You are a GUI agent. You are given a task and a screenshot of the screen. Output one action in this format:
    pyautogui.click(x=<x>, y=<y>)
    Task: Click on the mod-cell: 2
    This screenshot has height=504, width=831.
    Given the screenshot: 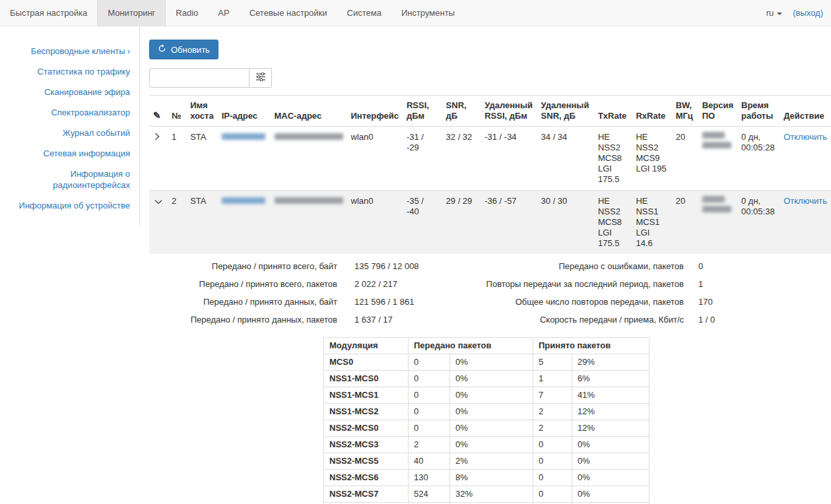 What is the action you would take?
    pyautogui.click(x=429, y=445)
    